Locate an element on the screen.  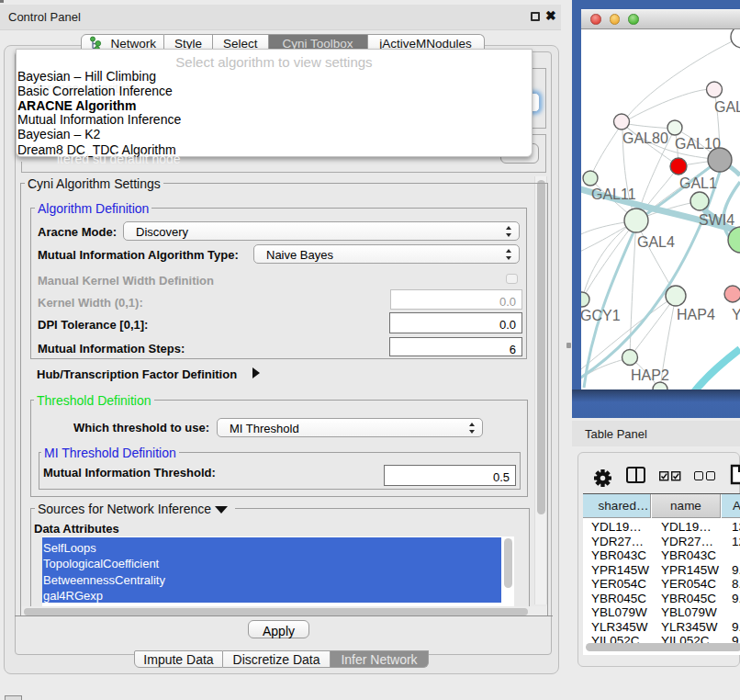
svg-text: Y is located at coordinates (736, 314).